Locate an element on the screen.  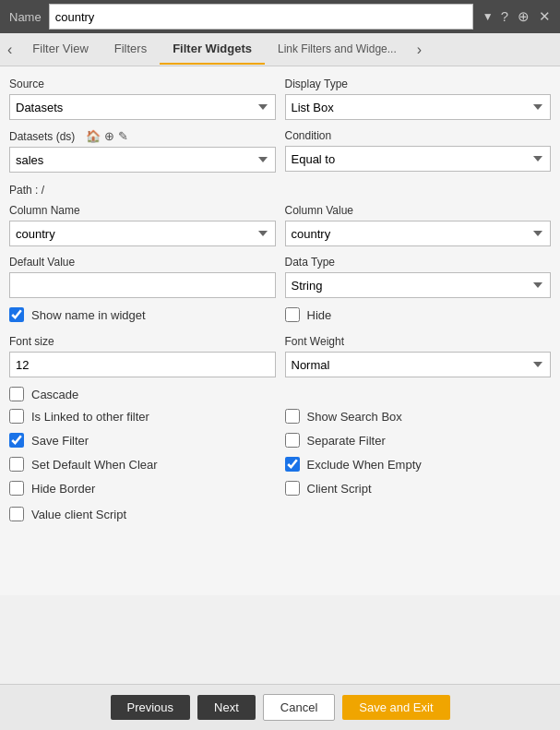
next-button: Next is located at coordinates (227, 707).